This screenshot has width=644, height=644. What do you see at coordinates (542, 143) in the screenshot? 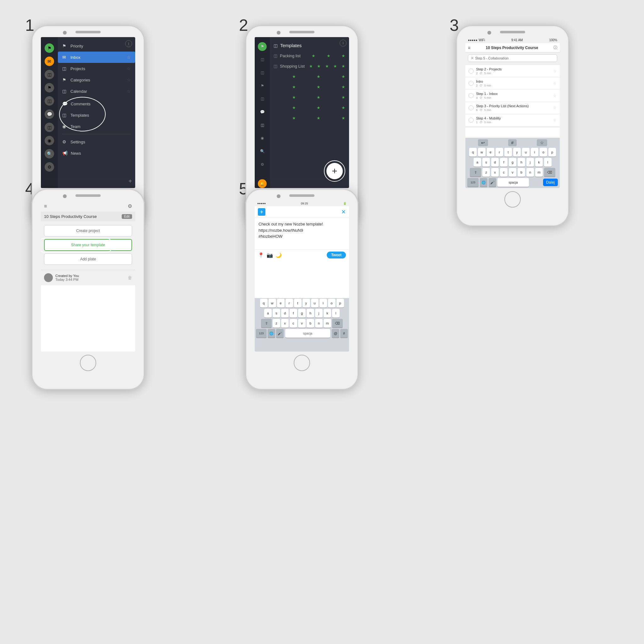
I see `kb-star: ☆` at bounding box center [542, 143].